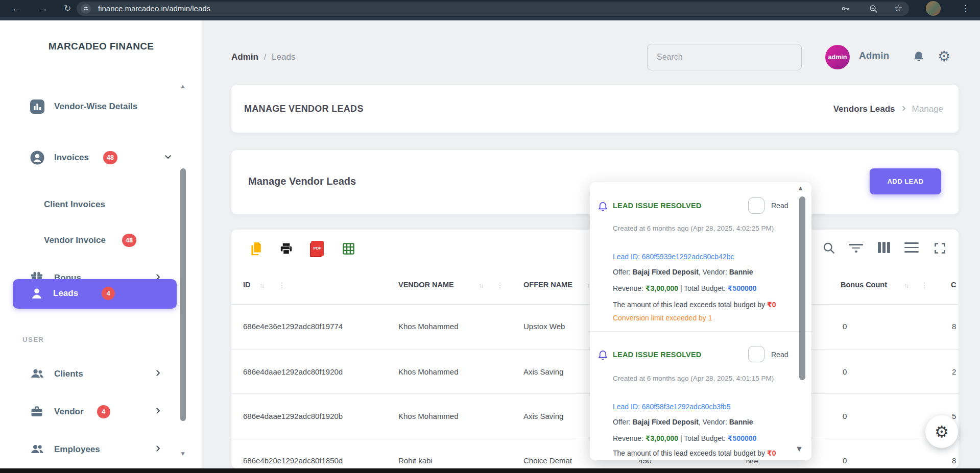 This screenshot has width=980, height=473. Describe the element at coordinates (37, 293) in the screenshot. I see `person-icon` at that location.